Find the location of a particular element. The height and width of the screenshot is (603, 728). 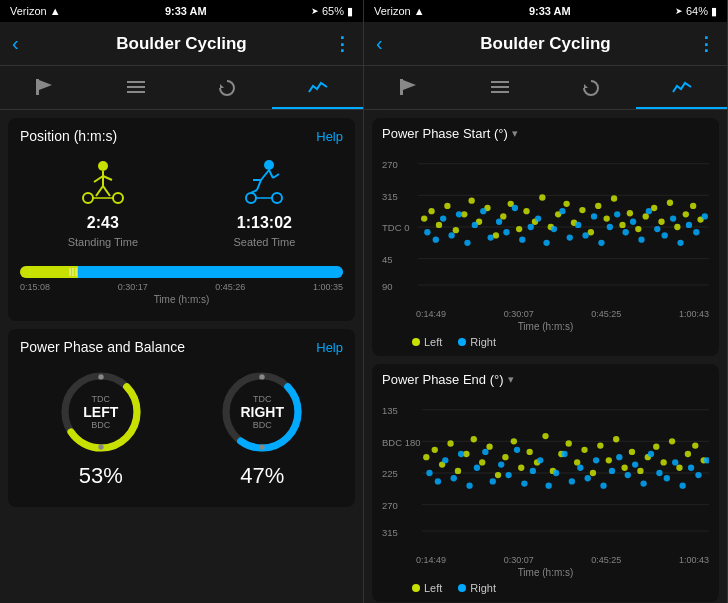

balance-help: Help is located at coordinates (330, 348).